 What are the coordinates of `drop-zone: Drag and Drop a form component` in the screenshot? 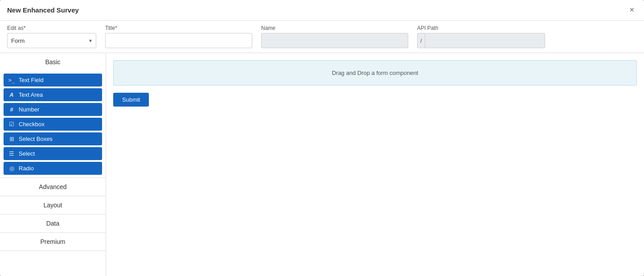 It's located at (375, 73).